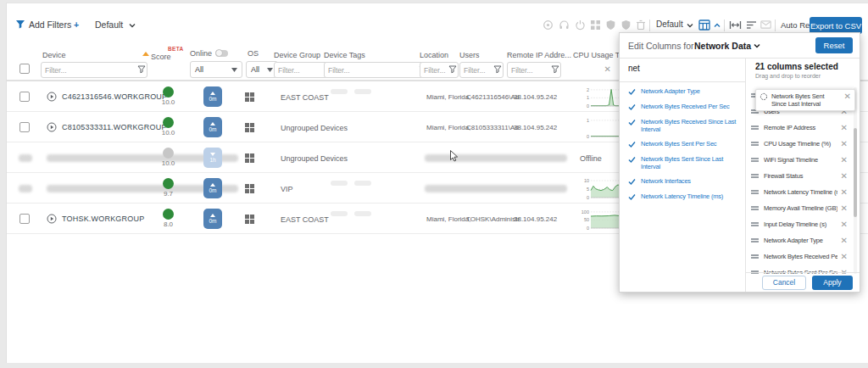 This screenshot has width=868, height=368. What do you see at coordinates (434, 55) in the screenshot?
I see `col-location-label: Location` at bounding box center [434, 55].